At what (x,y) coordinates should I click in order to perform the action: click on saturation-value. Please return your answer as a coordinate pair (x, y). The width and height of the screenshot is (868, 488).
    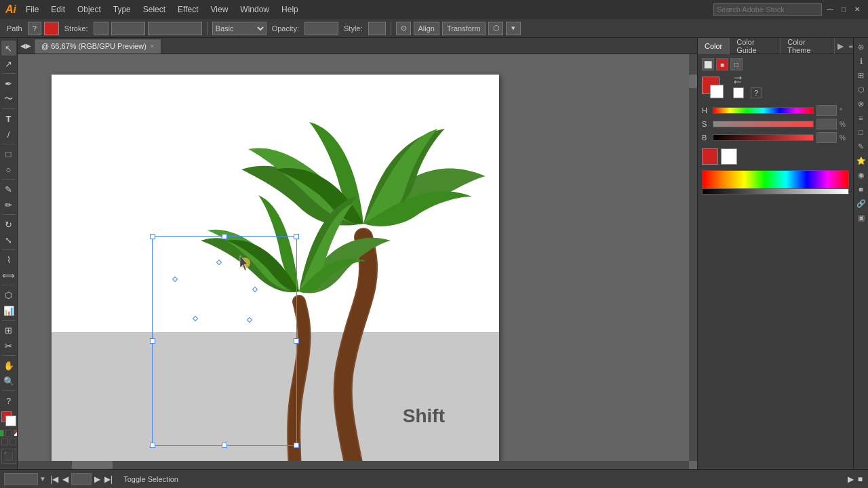
    Looking at the image, I should click on (827, 124).